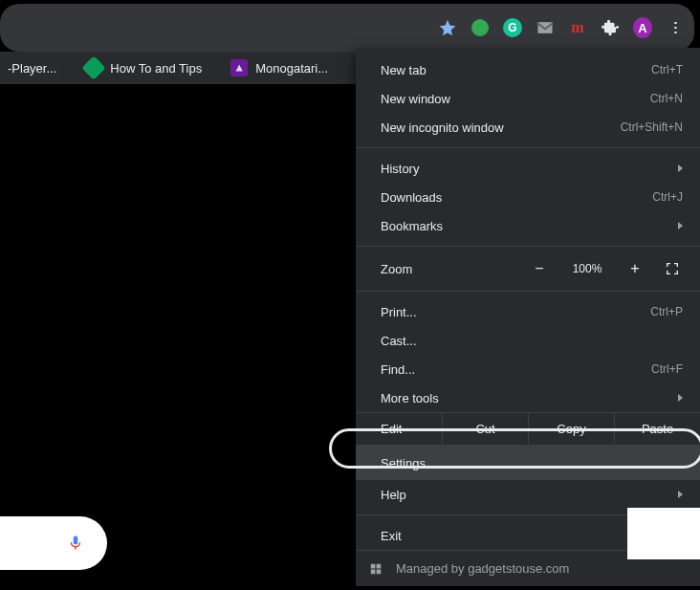 The height and width of the screenshot is (590, 700). Describe the element at coordinates (667, 70) in the screenshot. I see `menu-shortcut: Ctrl+T` at that location.